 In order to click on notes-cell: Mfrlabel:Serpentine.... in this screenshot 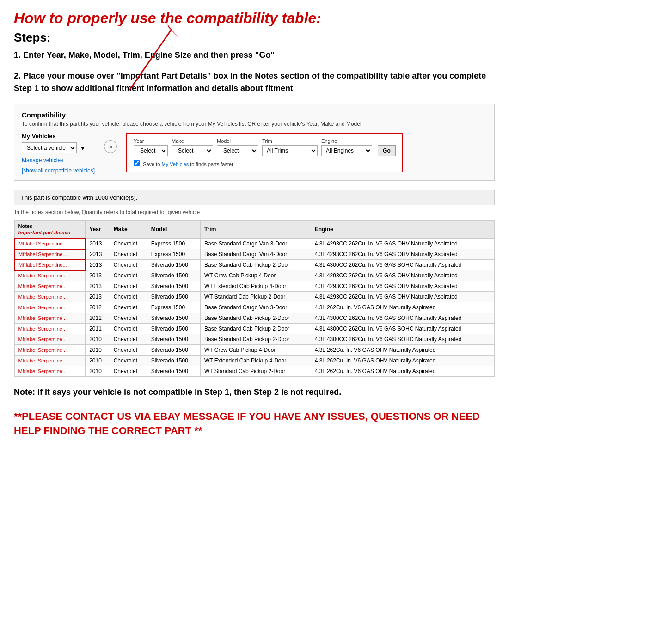, I will do `click(50, 254)`.